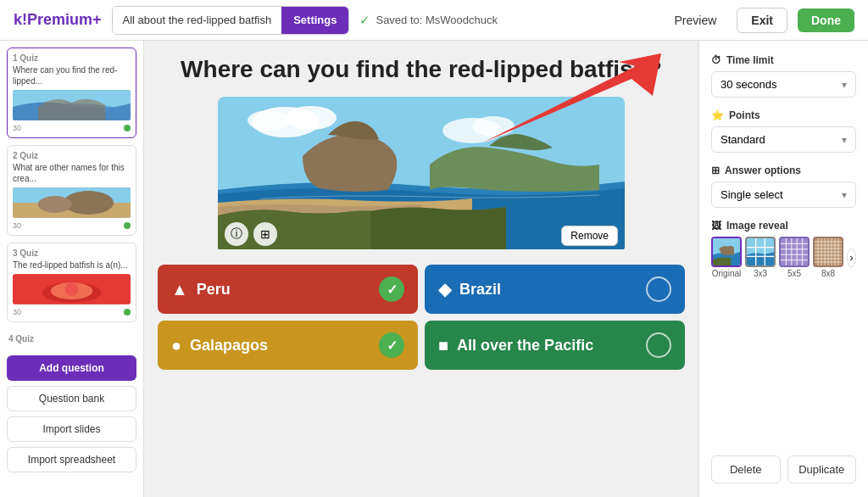 The height and width of the screenshot is (497, 868). What do you see at coordinates (760, 258) in the screenshot?
I see `reveal-3x3-wrap: 3x3` at bounding box center [760, 258].